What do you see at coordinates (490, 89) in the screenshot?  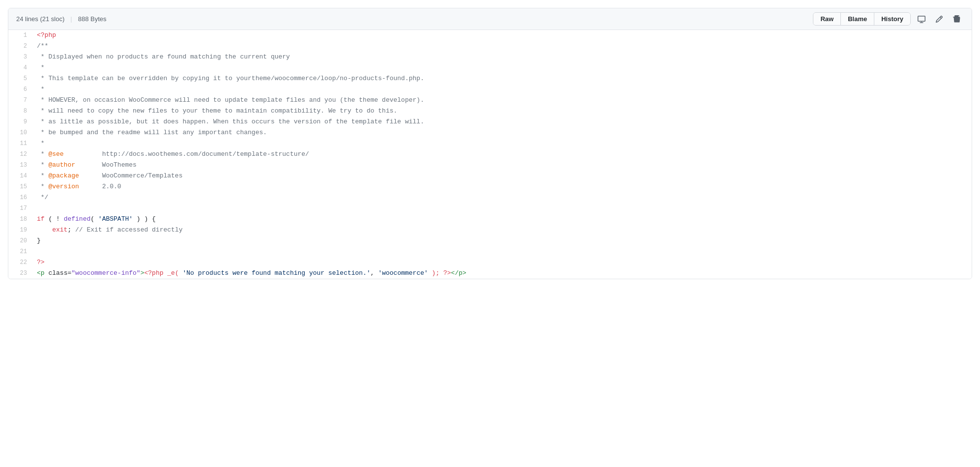 I see `table-row: 6 *` at bounding box center [490, 89].